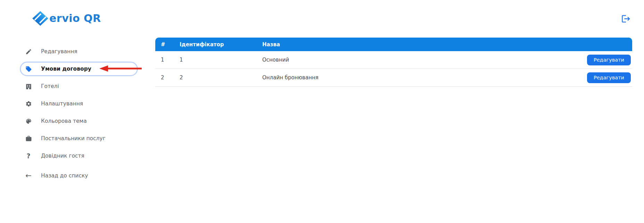  What do you see at coordinates (28, 156) in the screenshot?
I see `question-icon: ?` at bounding box center [28, 156].